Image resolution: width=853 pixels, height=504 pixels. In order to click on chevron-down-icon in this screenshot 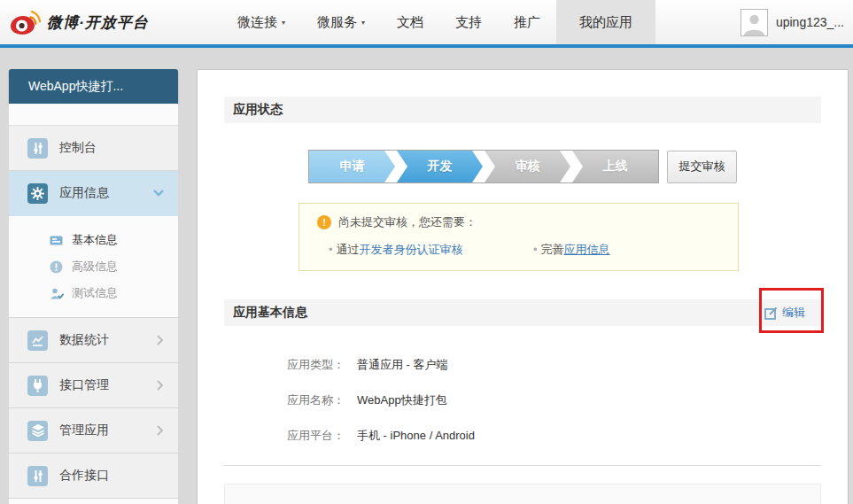, I will do `click(159, 193)`.